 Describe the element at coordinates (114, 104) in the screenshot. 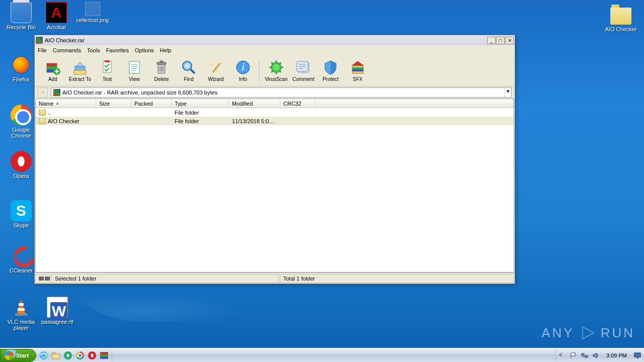

I see `column-size: Size` at that location.